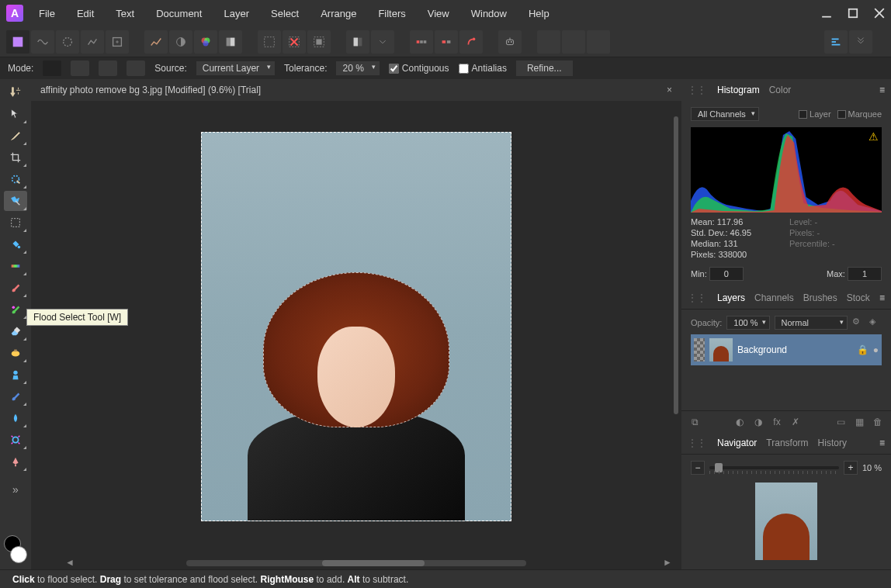 This screenshot has height=588, width=891. Describe the element at coordinates (739, 90) in the screenshot. I see `tab-histogram: Histogram` at that location.